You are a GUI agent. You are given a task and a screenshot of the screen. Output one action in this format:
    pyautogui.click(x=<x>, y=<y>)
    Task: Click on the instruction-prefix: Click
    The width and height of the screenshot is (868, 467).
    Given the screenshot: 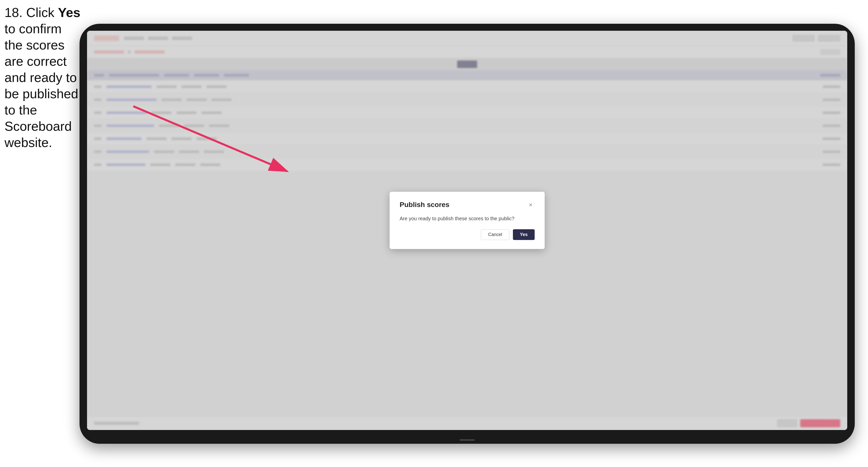 What is the action you would take?
    pyautogui.click(x=42, y=13)
    